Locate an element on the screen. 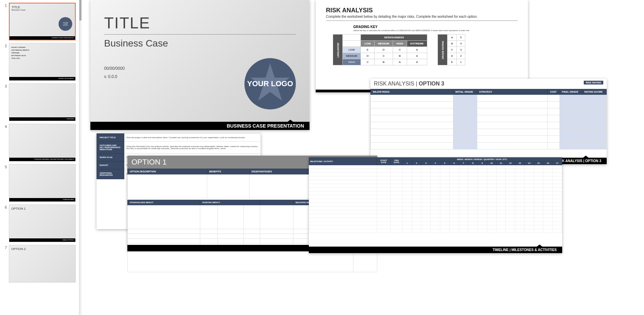  slide-footer: BUSINESS CASE PRESENTATION is located at coordinates (200, 126).